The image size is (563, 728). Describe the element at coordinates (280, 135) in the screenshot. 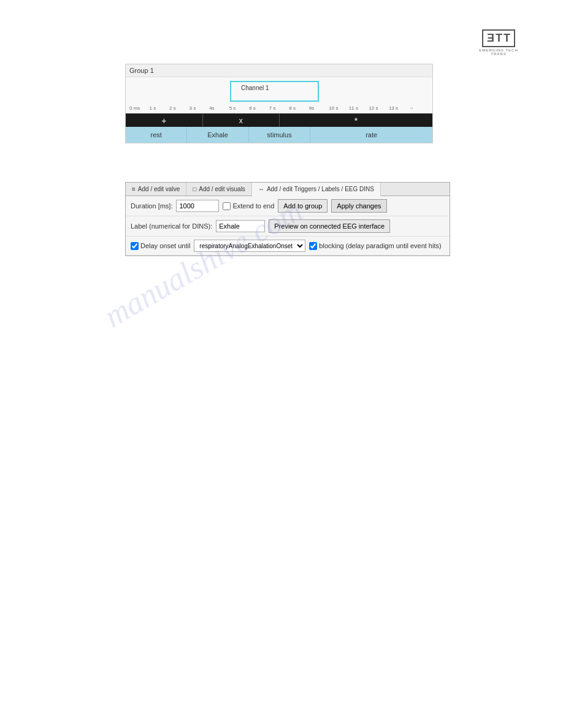

I see `label-stimulus: stimulus` at that location.